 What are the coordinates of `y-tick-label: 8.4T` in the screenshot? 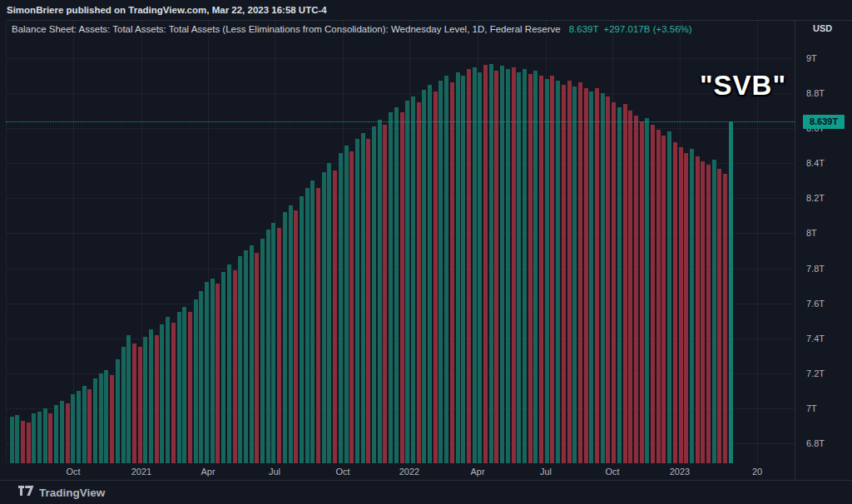 It's located at (815, 163).